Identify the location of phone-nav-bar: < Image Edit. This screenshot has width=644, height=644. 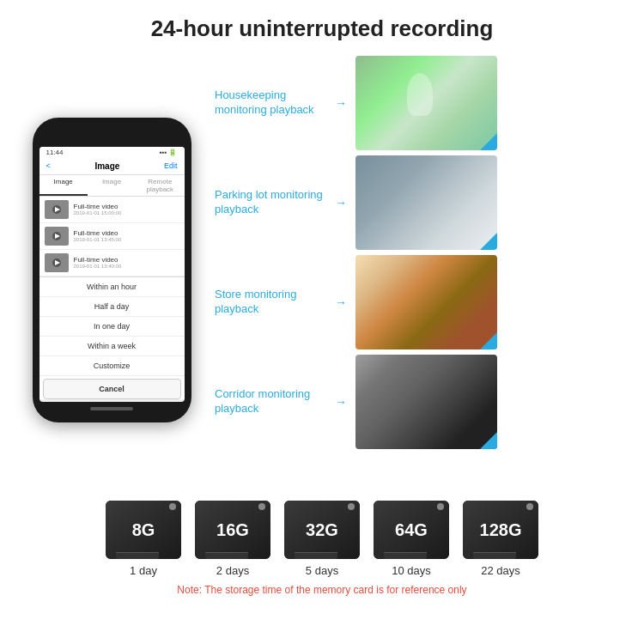
(112, 167).